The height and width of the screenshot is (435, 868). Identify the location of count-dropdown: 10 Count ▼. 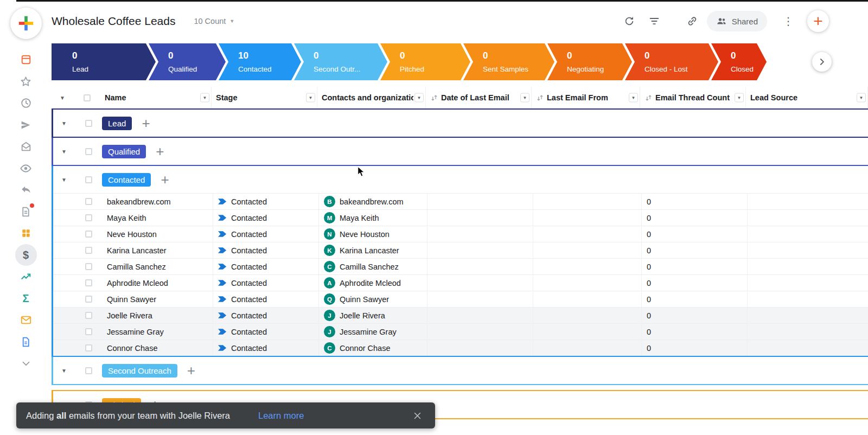
(214, 21).